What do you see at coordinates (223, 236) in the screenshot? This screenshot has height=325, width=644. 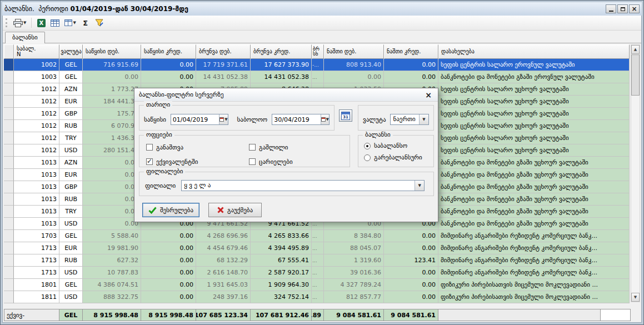 I see `cell-turnover-debit: 4 268 696.96` at bounding box center [223, 236].